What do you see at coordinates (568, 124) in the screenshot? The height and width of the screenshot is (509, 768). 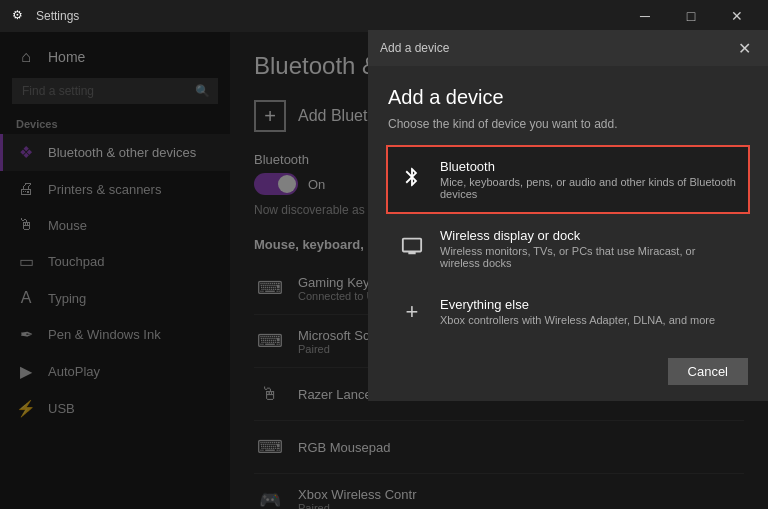 I see `dialog-subtitle: Choose the kind of device you want to ad…` at bounding box center [568, 124].